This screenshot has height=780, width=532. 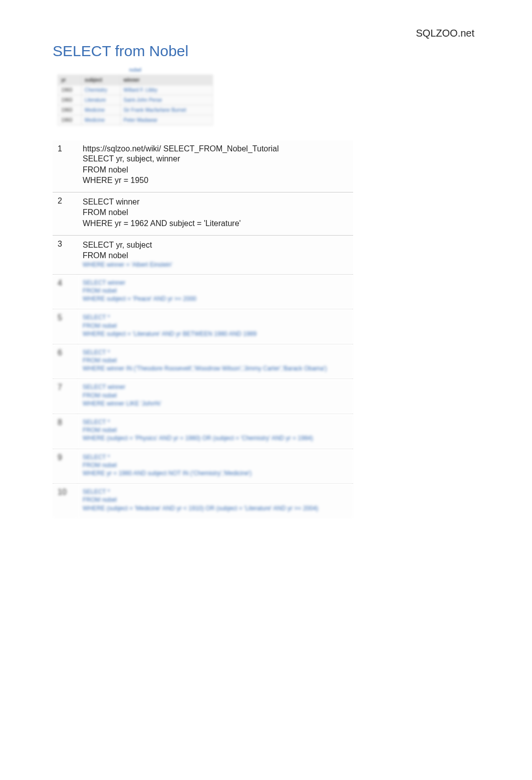 I want to click on answer-content: SELECT * FROM nobel WHERE (subject = 'Ph…, so click(x=215, y=432).